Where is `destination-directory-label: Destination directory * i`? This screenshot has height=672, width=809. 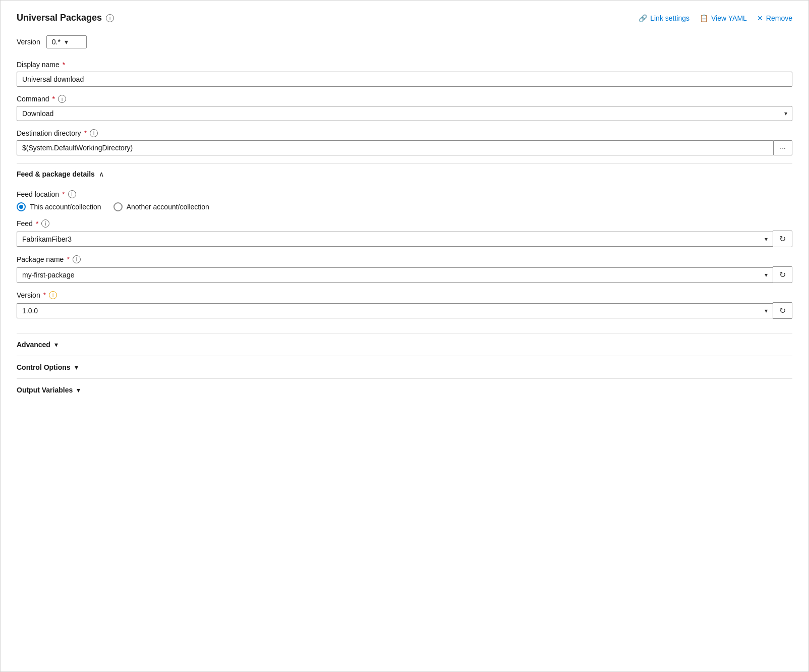
destination-directory-label: Destination directory * i is located at coordinates (404, 133).